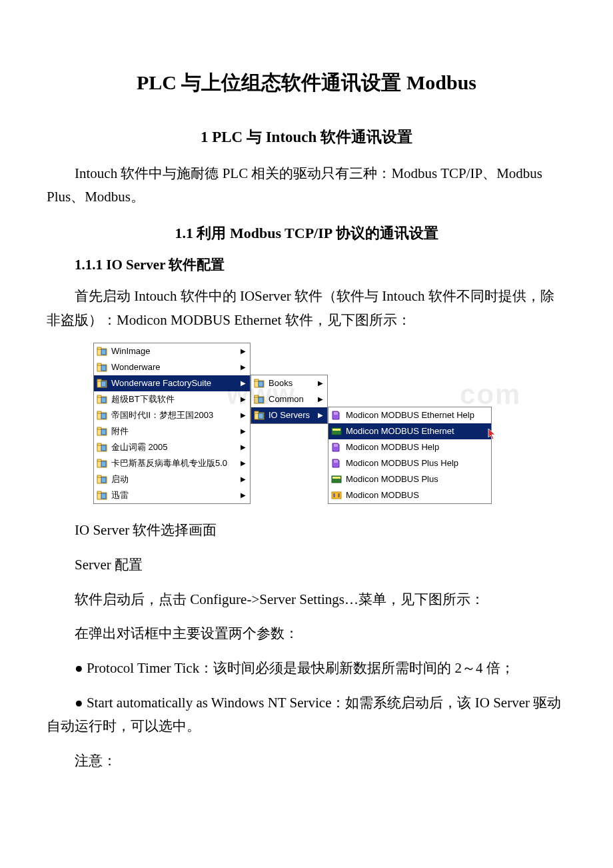 The width and height of the screenshot is (613, 868). Describe the element at coordinates (140, 448) in the screenshot. I see `menu-item-label: 金山词霸 2005` at that location.